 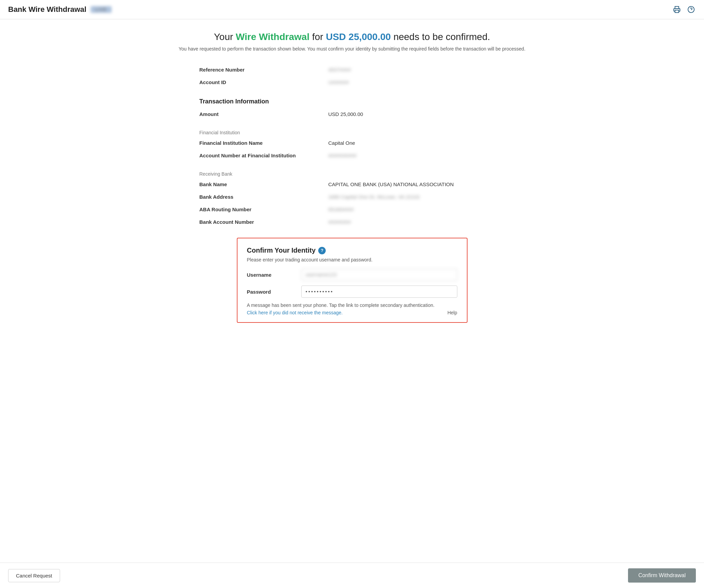 I want to click on bank-address-label: Bank Address, so click(x=264, y=197).